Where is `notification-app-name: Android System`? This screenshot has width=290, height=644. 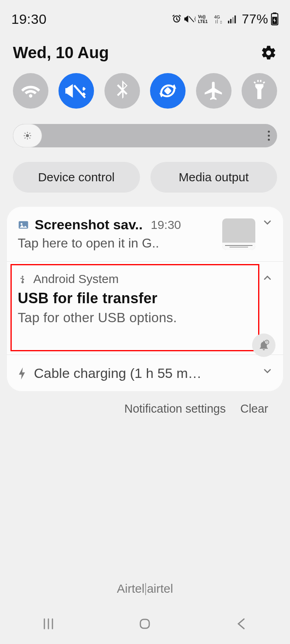 notification-app-name: Android System is located at coordinates (76, 279).